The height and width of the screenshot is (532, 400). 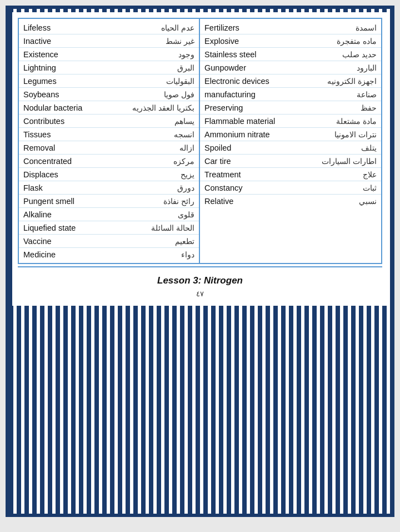 What do you see at coordinates (291, 201) in the screenshot?
I see `right-row: Relativeنسبي` at bounding box center [291, 201].